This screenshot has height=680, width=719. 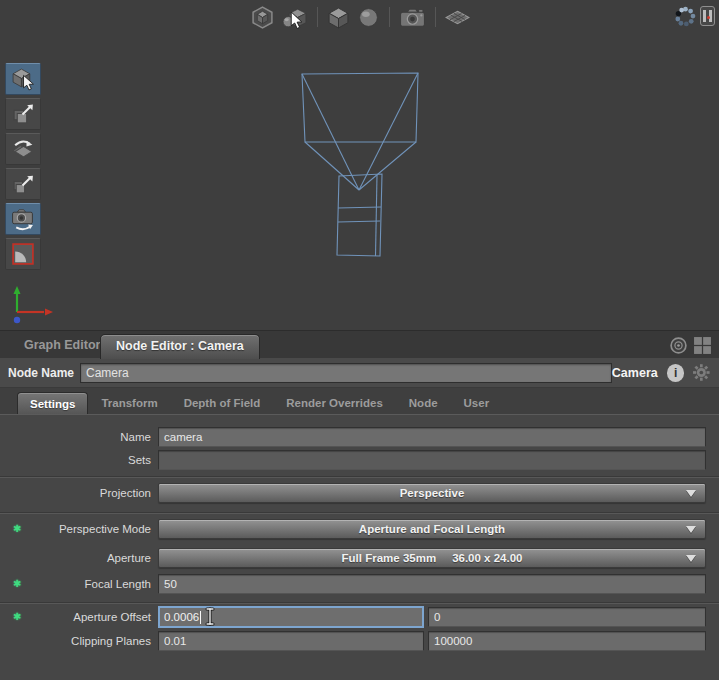 What do you see at coordinates (487, 558) in the screenshot?
I see `aperture-size-value: 36.00 x 24.00` at bounding box center [487, 558].